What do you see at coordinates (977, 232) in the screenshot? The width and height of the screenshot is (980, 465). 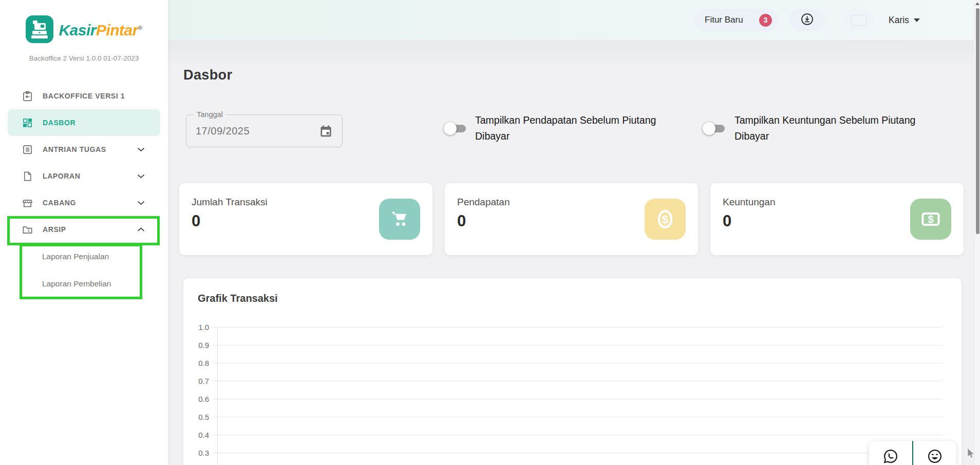 I see `vertical-scrollbar` at bounding box center [977, 232].